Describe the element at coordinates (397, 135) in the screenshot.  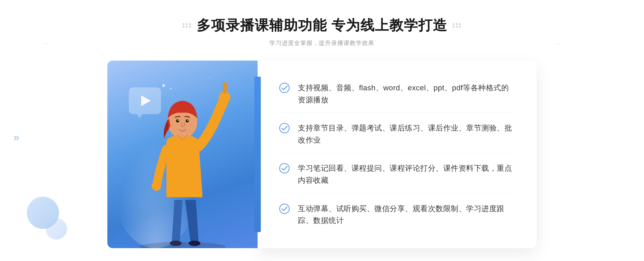
I see `feature-item-2: 支持章节目录、弹题考试、课后练习、课后作业、章节测验、批改作业` at that location.